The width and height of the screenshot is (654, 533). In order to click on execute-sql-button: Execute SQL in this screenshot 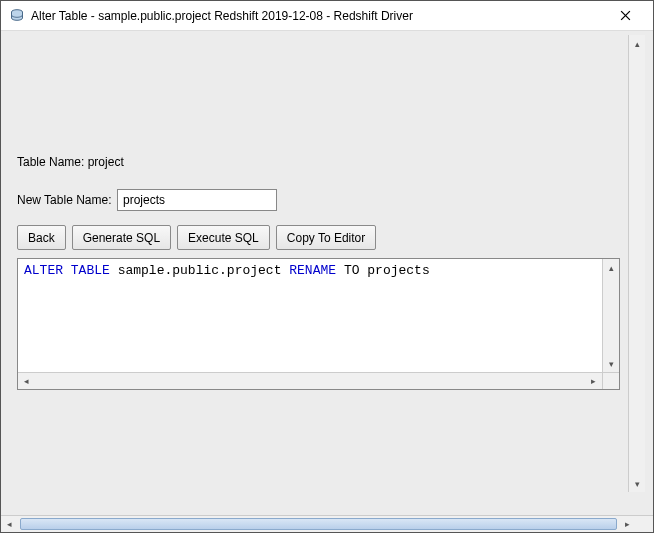, I will do `click(224, 238)`.